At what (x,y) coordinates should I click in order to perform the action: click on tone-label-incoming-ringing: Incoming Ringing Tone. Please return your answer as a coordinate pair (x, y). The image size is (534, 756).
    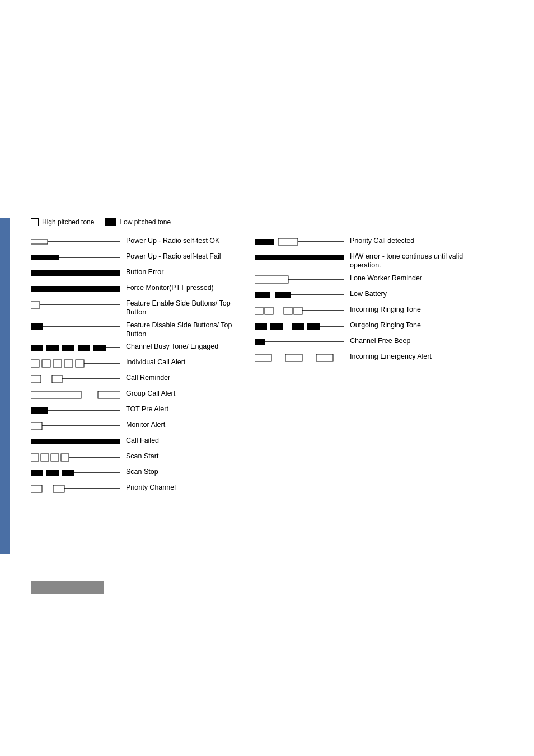
    Looking at the image, I should click on (409, 309).